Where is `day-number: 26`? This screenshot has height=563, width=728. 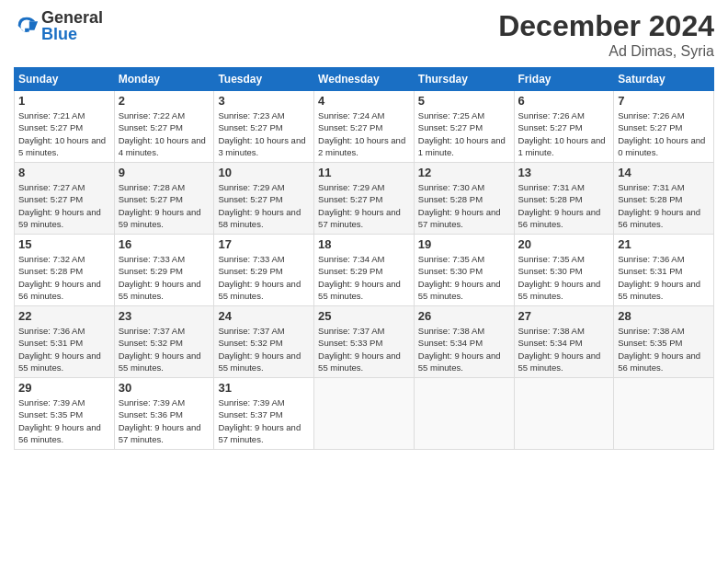
day-number: 26 is located at coordinates (464, 316).